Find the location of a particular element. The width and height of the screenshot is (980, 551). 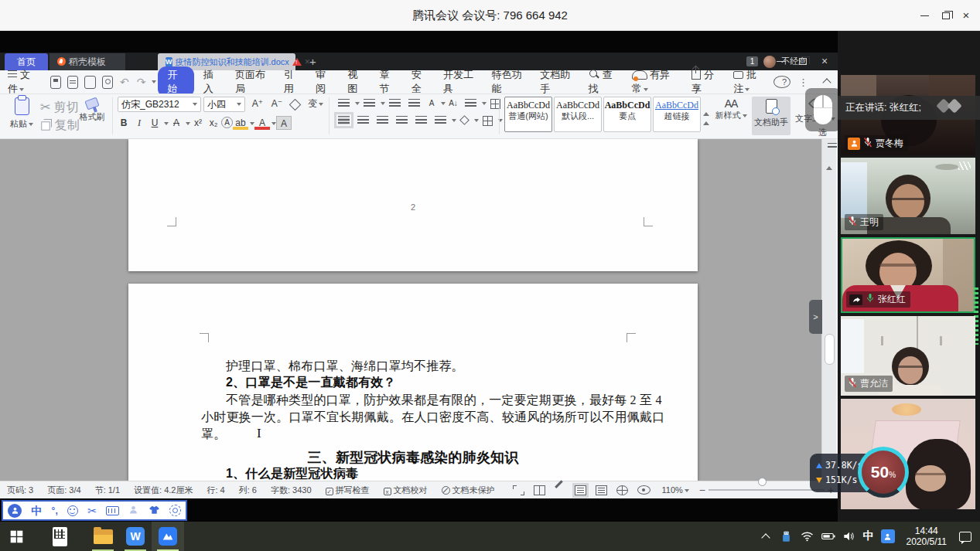

accelerator-ball: 50% is located at coordinates (883, 472).